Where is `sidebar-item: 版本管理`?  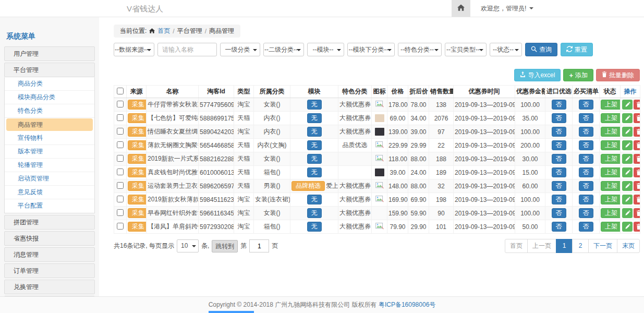 sidebar-item: 版本管理 is located at coordinates (50, 152).